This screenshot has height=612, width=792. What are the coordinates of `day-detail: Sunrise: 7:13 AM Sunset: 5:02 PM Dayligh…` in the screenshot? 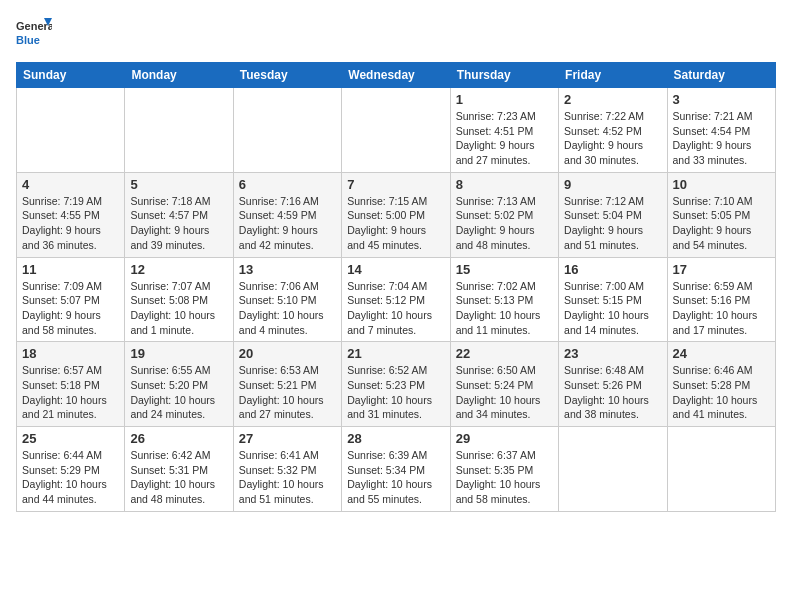 It's located at (504, 224).